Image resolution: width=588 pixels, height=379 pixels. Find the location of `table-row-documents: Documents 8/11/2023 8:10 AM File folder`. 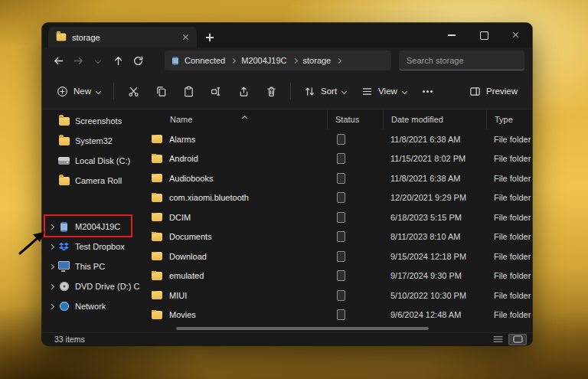

table-row-documents: Documents 8/11/2023 8:10 AM File folder is located at coordinates (338, 237).